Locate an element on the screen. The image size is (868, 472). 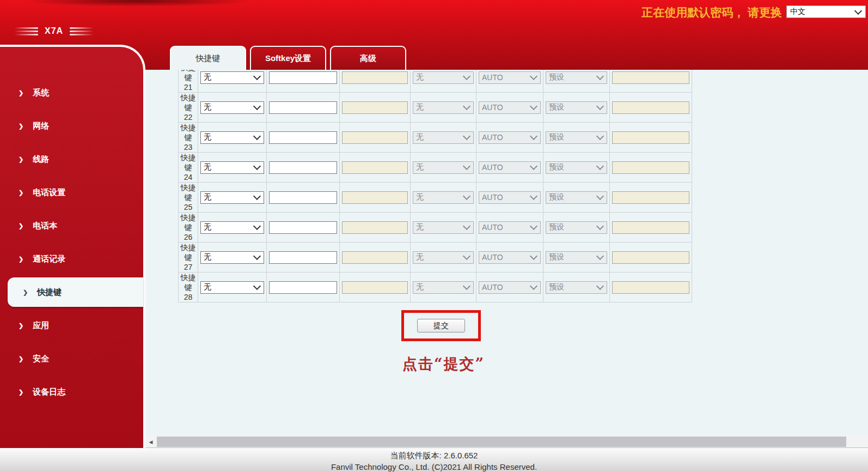
row-label: 快捷键24 is located at coordinates (188, 168).